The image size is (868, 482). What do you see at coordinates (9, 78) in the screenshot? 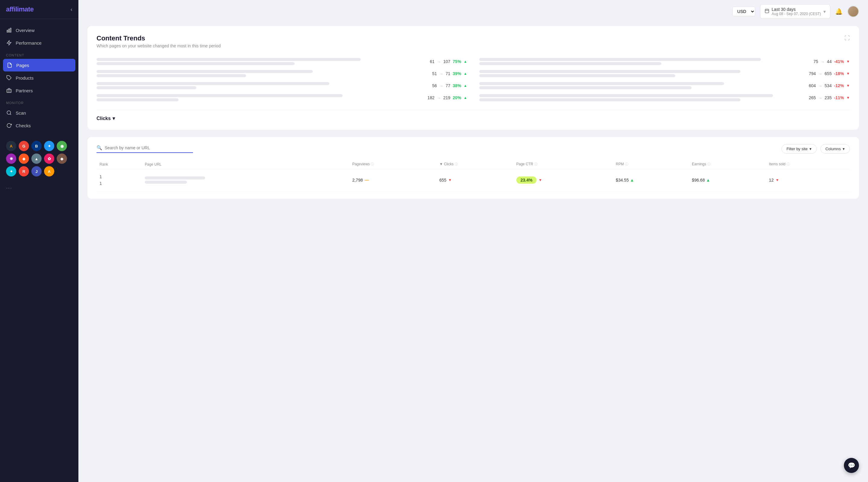
I see `tag-icon` at bounding box center [9, 78].